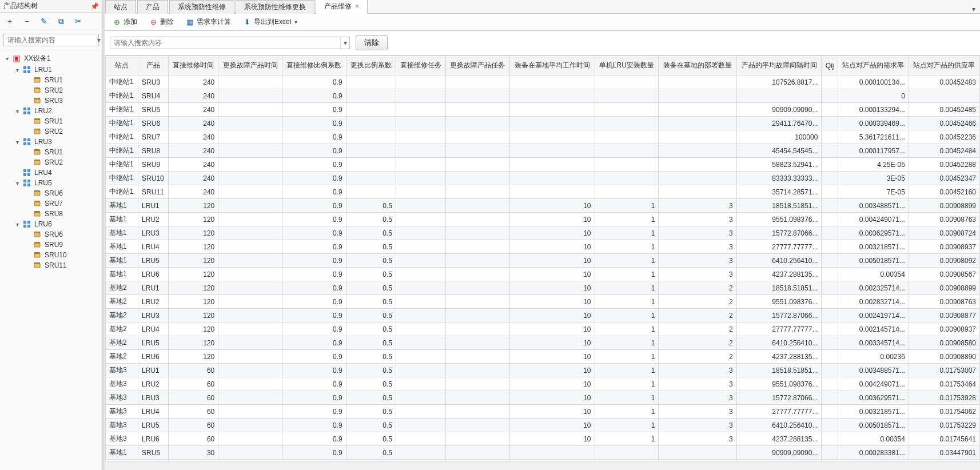 The image size is (980, 470). What do you see at coordinates (193, 288) in the screenshot?
I see `cell: 120` at bounding box center [193, 288].